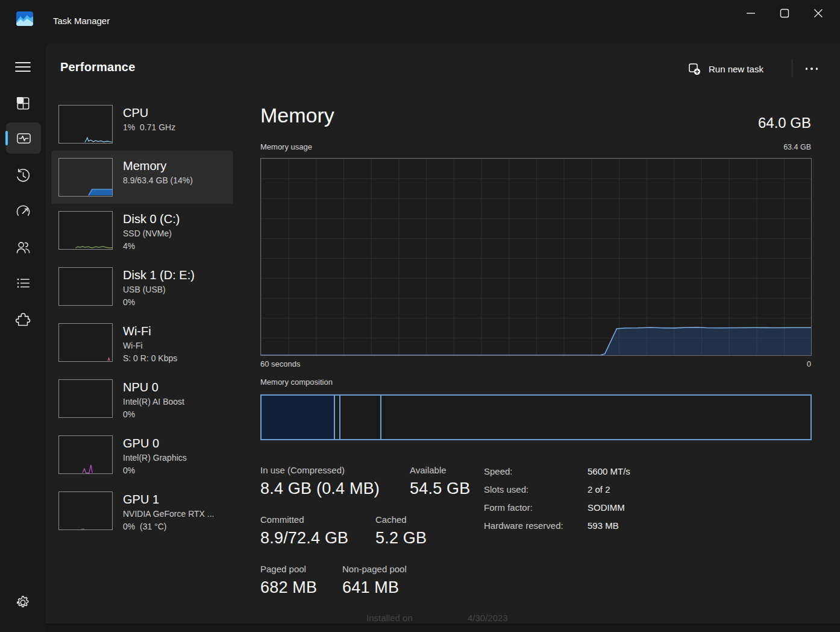 The image size is (840, 632). I want to click on spec-speed: Speed: 5600 MT/s, so click(557, 475).